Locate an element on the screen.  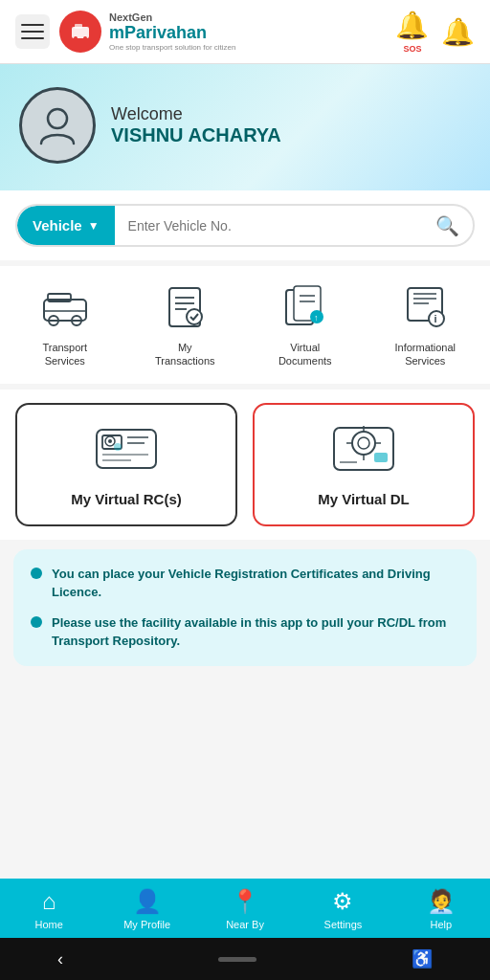
nav-profile-label: My Profile is located at coordinates (147, 924).